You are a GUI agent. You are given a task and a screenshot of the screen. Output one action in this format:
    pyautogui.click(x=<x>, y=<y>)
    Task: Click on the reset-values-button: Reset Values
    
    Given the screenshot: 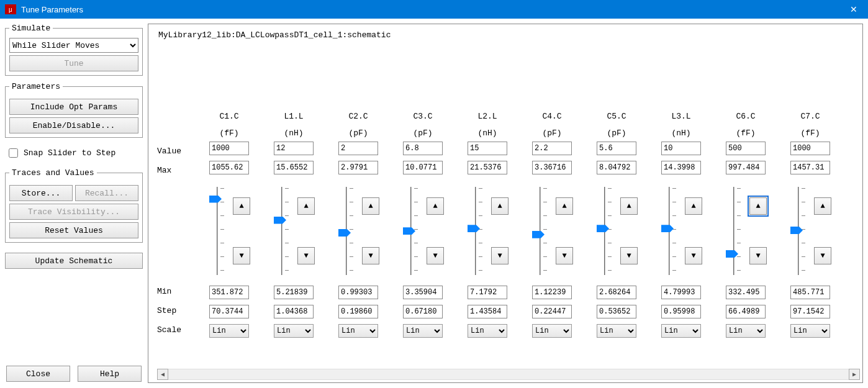 What is the action you would take?
    pyautogui.click(x=74, y=230)
    